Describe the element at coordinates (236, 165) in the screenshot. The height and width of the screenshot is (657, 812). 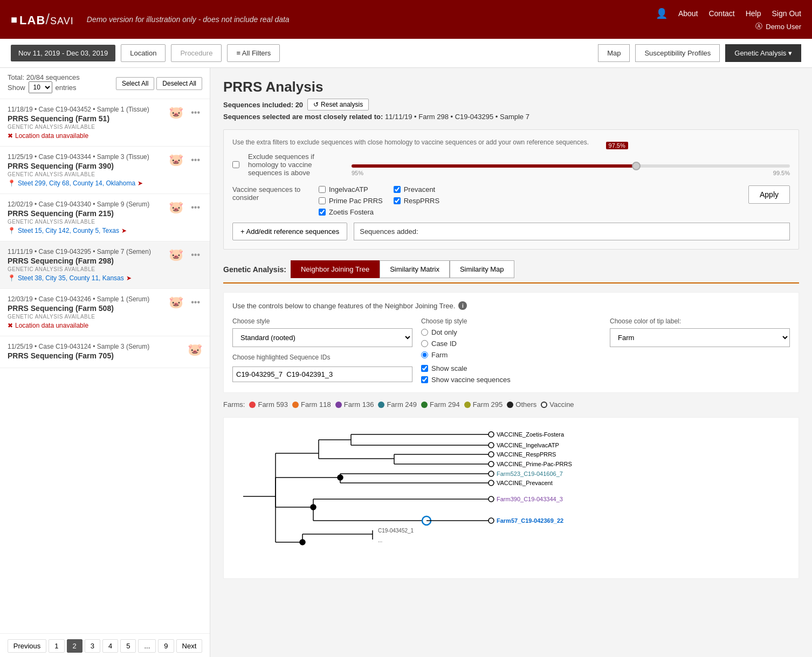
I see `exclude-checkbox` at that location.